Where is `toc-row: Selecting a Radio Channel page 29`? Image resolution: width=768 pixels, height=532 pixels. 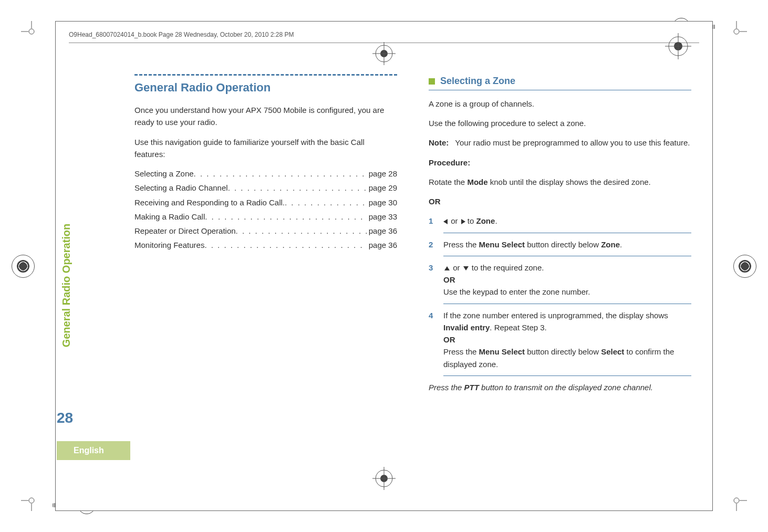
toc-row: Selecting a Radio Channel page 29 is located at coordinates (266, 188).